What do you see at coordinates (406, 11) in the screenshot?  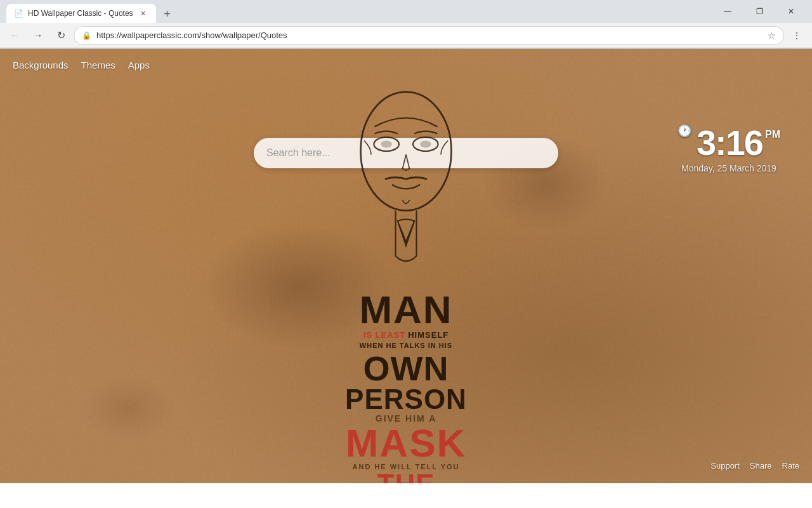 I see `title-bar: 📄 HD Wallpaper Classic - Quotes ✕ + — ❐ …` at bounding box center [406, 11].